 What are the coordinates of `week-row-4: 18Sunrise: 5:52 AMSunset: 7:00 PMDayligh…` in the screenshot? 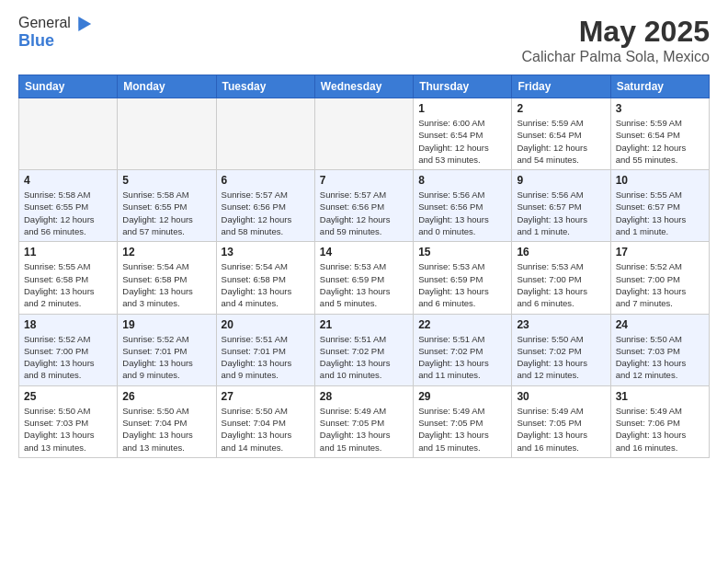 It's located at (364, 350).